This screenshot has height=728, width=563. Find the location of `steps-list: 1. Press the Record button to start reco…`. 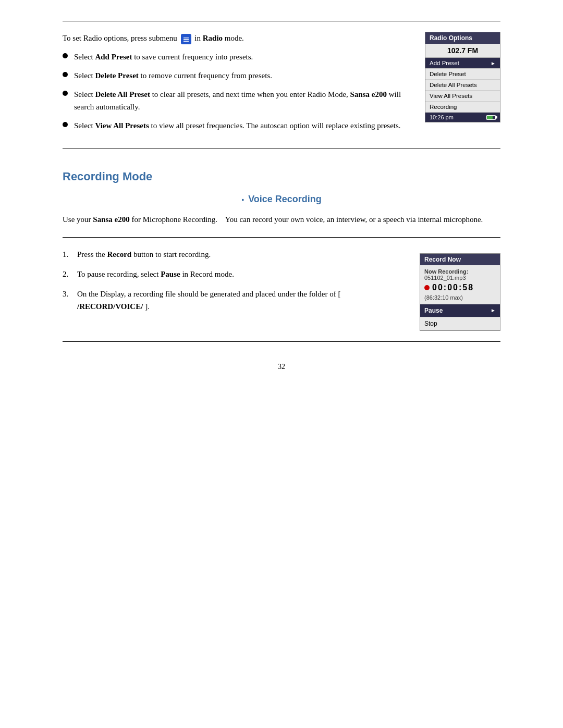

steps-list: 1. Press the Record button to start reco… is located at coordinates (234, 280).